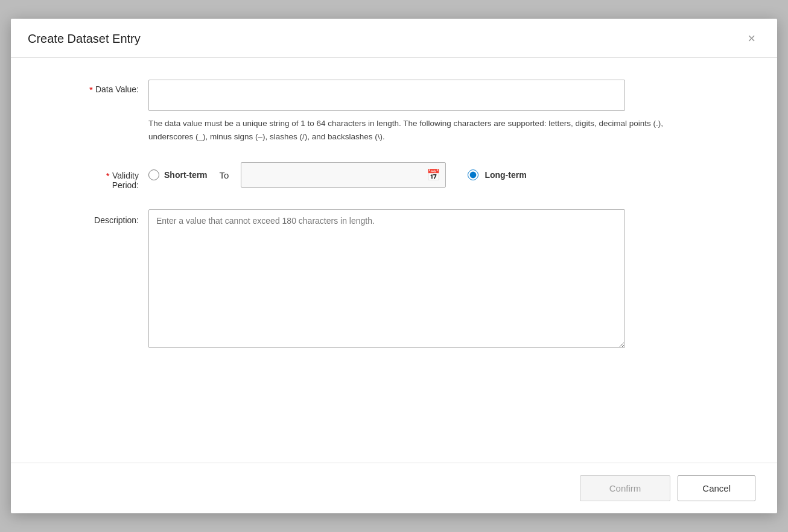 This screenshot has height=532, width=788. What do you see at coordinates (224, 175) in the screenshot?
I see `to-label: To` at bounding box center [224, 175].